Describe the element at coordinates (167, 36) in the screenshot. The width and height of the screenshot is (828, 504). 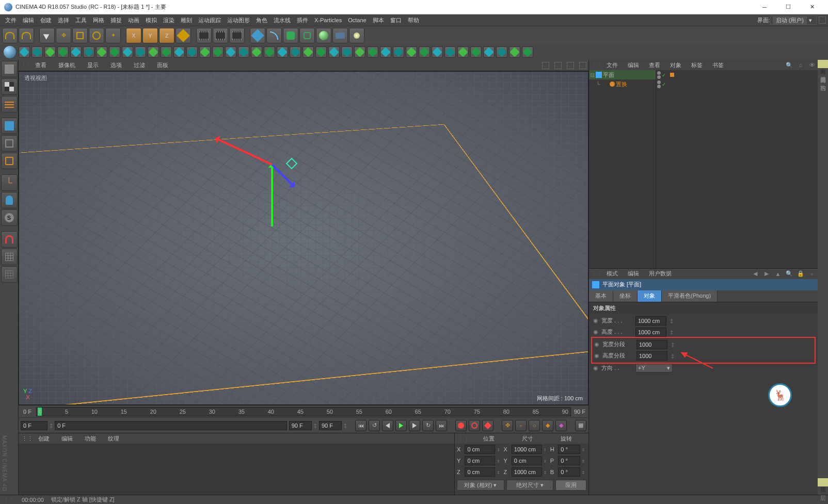
I see `axis-z-toggle: Z` at that location.